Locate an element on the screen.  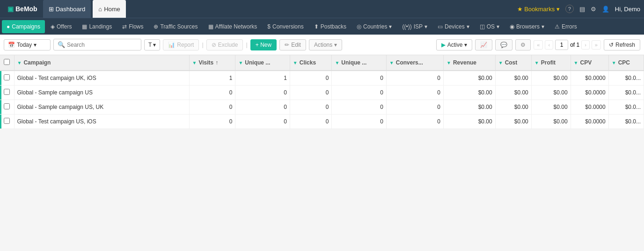
sidebar-item-traffic-sources: ⊕ Traffic Sources is located at coordinates (176, 27).